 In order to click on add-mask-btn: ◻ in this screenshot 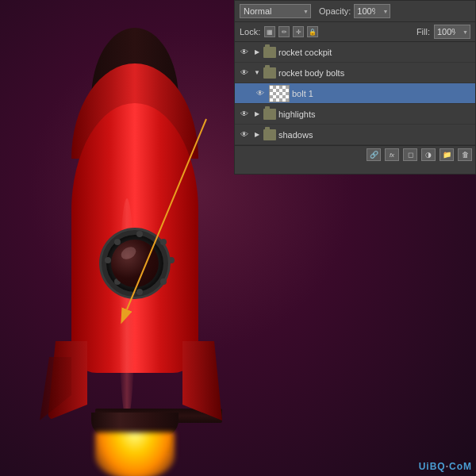, I will do `click(410, 155)`.